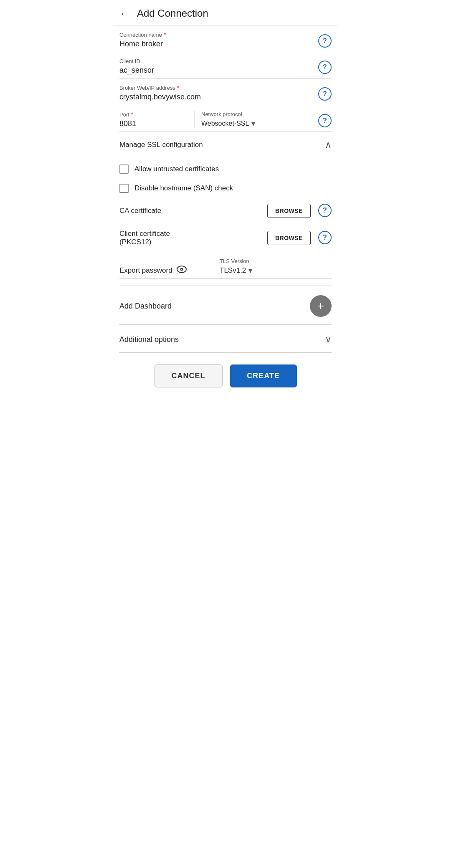 The height and width of the screenshot is (868, 451). Describe the element at coordinates (217, 61) in the screenshot. I see `client-id-label: Client ID` at that location.